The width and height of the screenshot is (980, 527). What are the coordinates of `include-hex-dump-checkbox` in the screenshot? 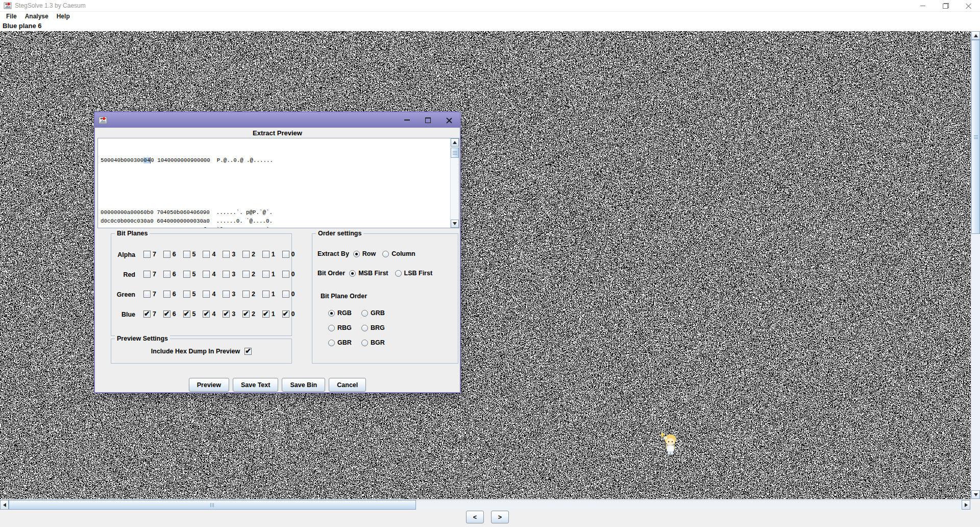 It's located at (248, 351).